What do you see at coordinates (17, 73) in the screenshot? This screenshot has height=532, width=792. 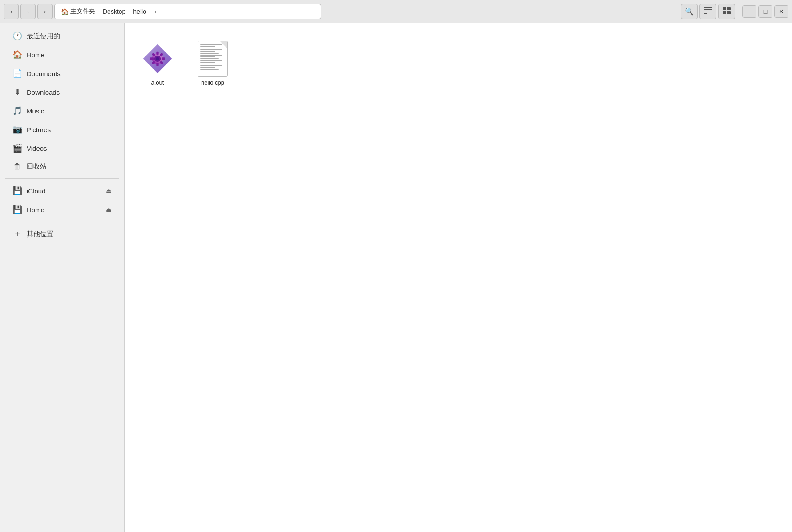 I see `documents-icon: 📄` at bounding box center [17, 73].